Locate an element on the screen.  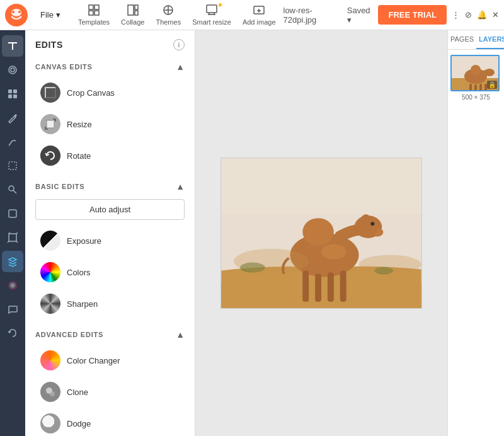
help-icon: ⊘ is located at coordinates (469, 15).